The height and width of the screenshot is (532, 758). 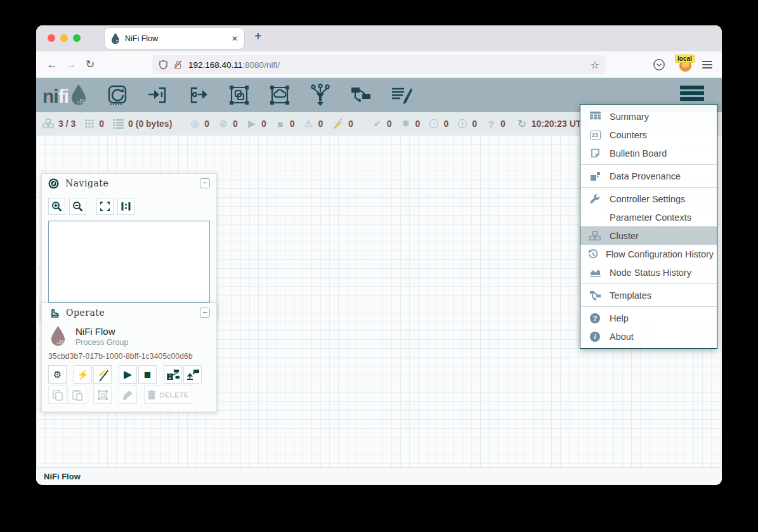 What do you see at coordinates (692, 94) in the screenshot?
I see `global-menu-button` at bounding box center [692, 94].